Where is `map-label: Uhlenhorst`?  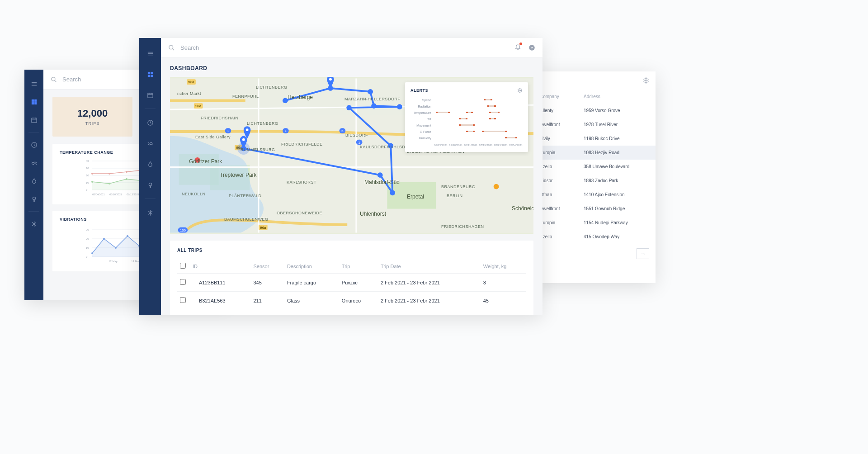 map-label: Uhlenhorst is located at coordinates (373, 214).